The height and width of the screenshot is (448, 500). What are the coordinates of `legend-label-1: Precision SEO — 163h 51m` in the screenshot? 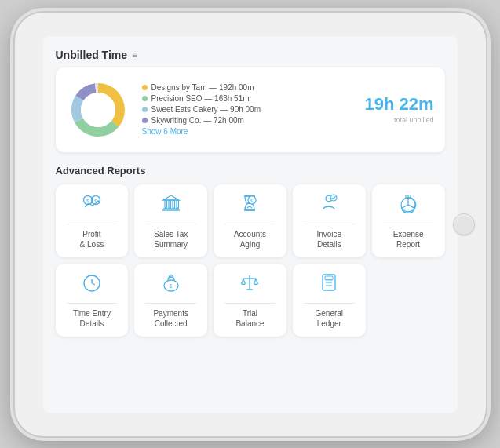 It's located at (201, 99).